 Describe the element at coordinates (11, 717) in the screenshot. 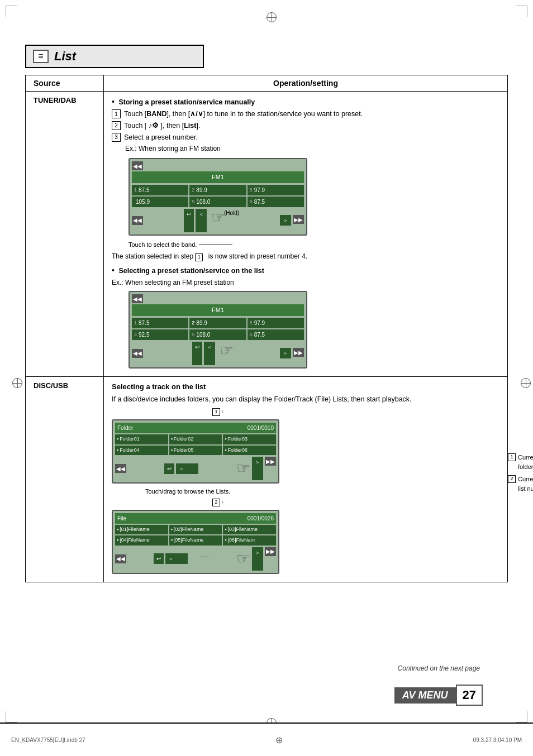

I see `reg-mark-bl` at that location.